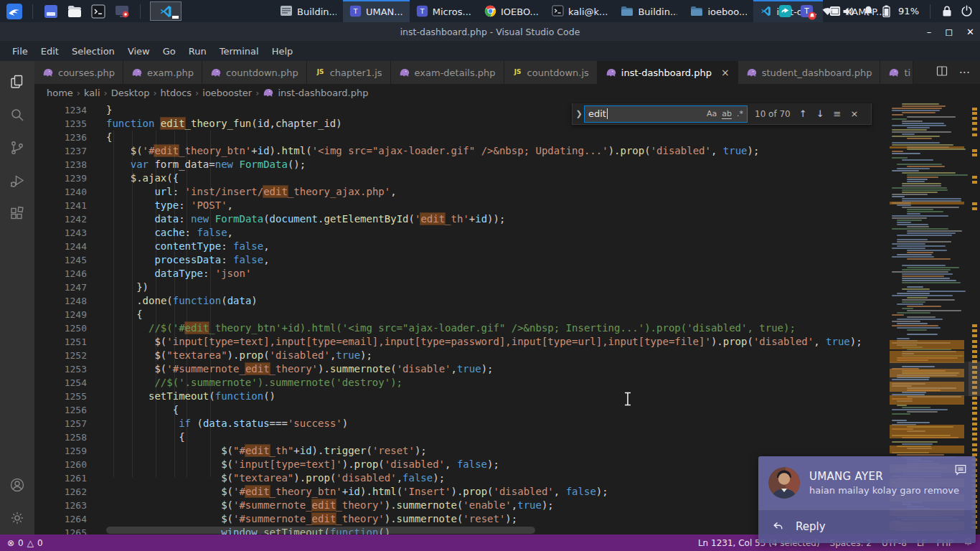 The height and width of the screenshot is (551, 980). I want to click on accounts-icon, so click(17, 485).